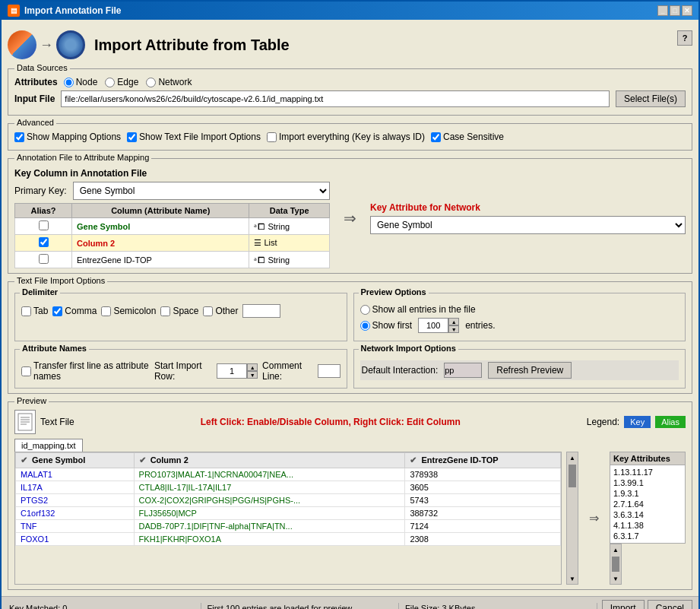 The height and width of the screenshot is (609, 700). Describe the element at coordinates (169, 82) in the screenshot. I see `radio-network: Network` at that location.